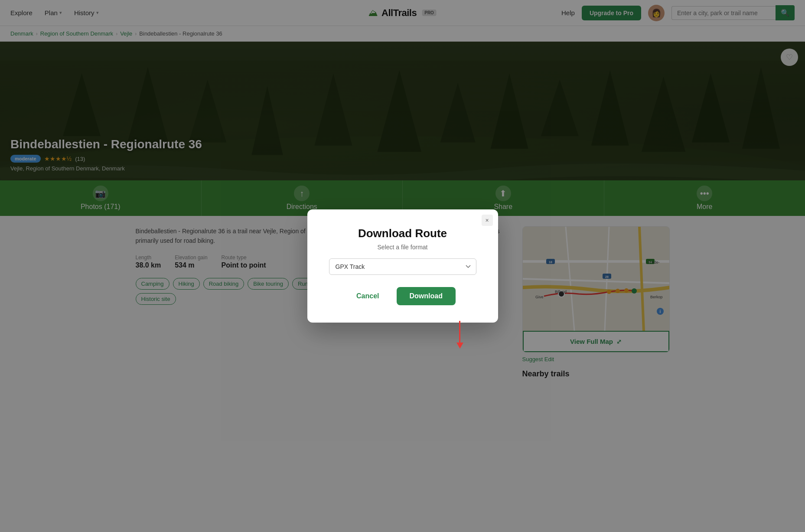  Describe the element at coordinates (403, 266) in the screenshot. I see `download-modal: × Download Route Select a file format GP…` at that location.